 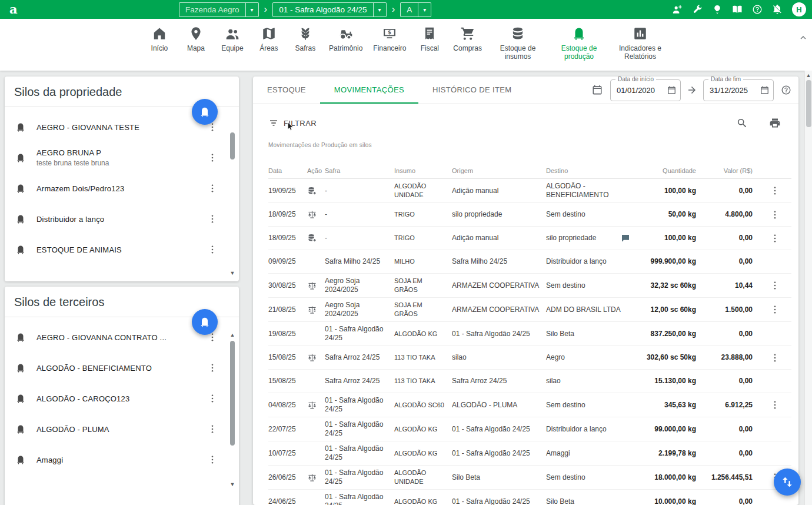 I want to click on new-movement-fab, so click(x=787, y=482).